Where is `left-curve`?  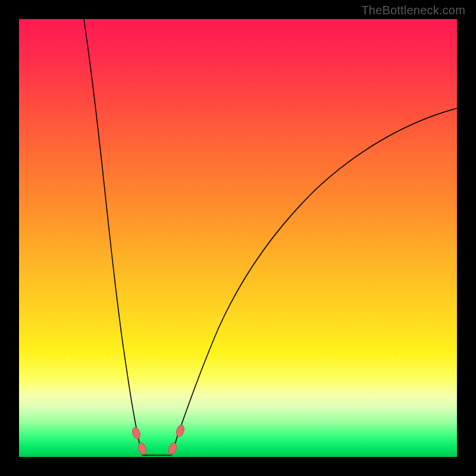
left-curve is located at coordinates (113, 236).